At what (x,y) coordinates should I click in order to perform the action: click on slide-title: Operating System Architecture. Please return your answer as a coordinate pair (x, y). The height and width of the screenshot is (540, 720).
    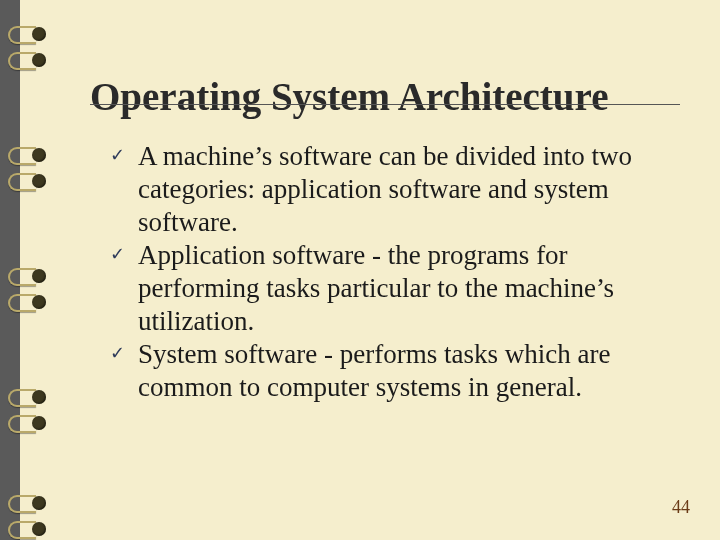
    Looking at the image, I should click on (385, 102).